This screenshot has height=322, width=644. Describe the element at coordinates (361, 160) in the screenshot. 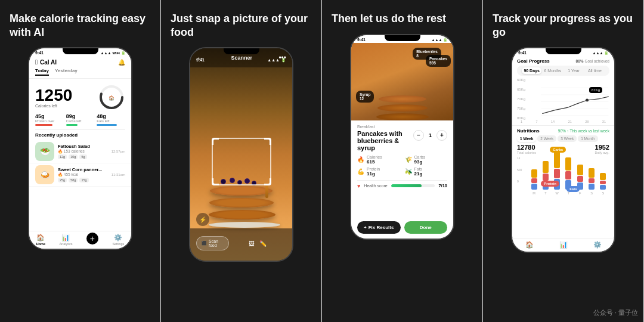

I see `calories-icon: 🔥` at that location.